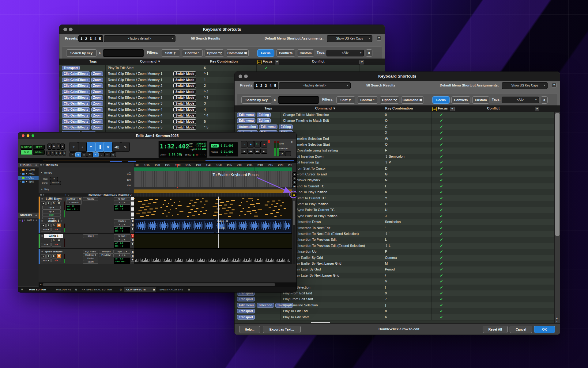  What do you see at coordinates (46, 230) in the screenshot?
I see `track-sub-chip-wave: wave ▾` at bounding box center [46, 230].